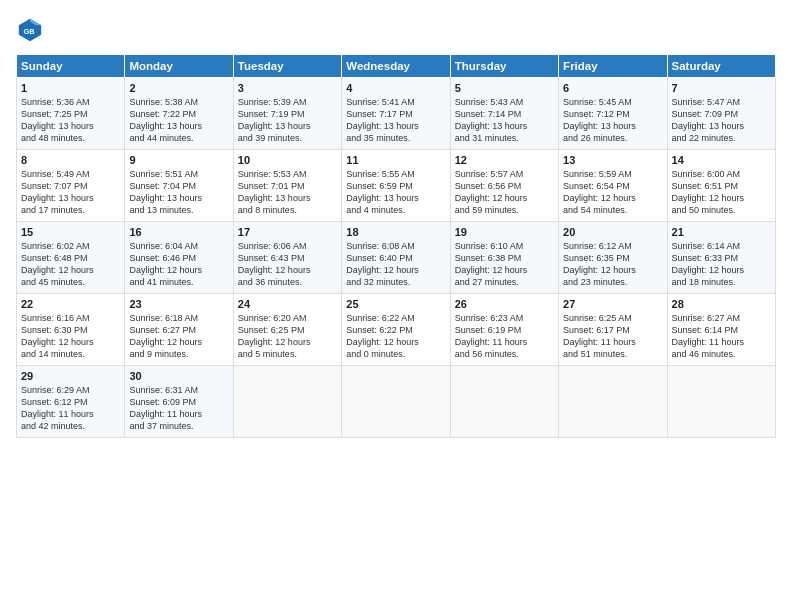 This screenshot has height=612, width=792. I want to click on cell-info: Sunrise: 5:38 AMSunset: 7:22 PMDaylight:…, so click(178, 120).